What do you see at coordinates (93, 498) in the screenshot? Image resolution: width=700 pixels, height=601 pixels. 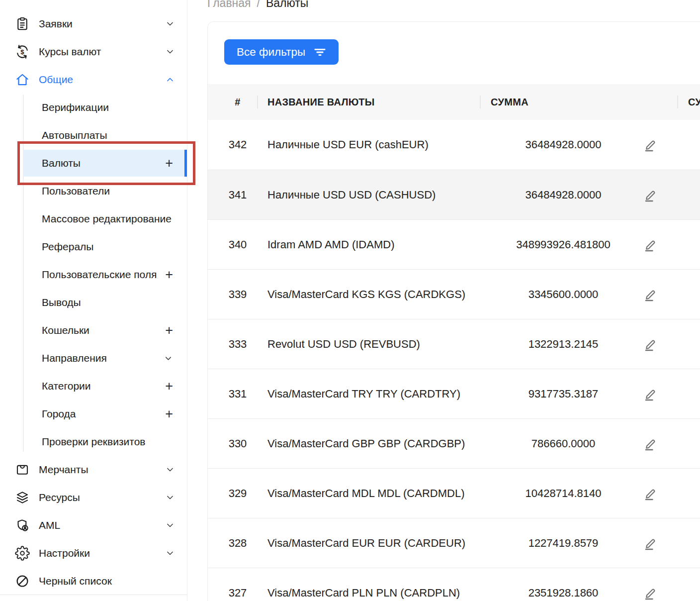 I see `sidebar-item-resources: Ресурсы` at bounding box center [93, 498].